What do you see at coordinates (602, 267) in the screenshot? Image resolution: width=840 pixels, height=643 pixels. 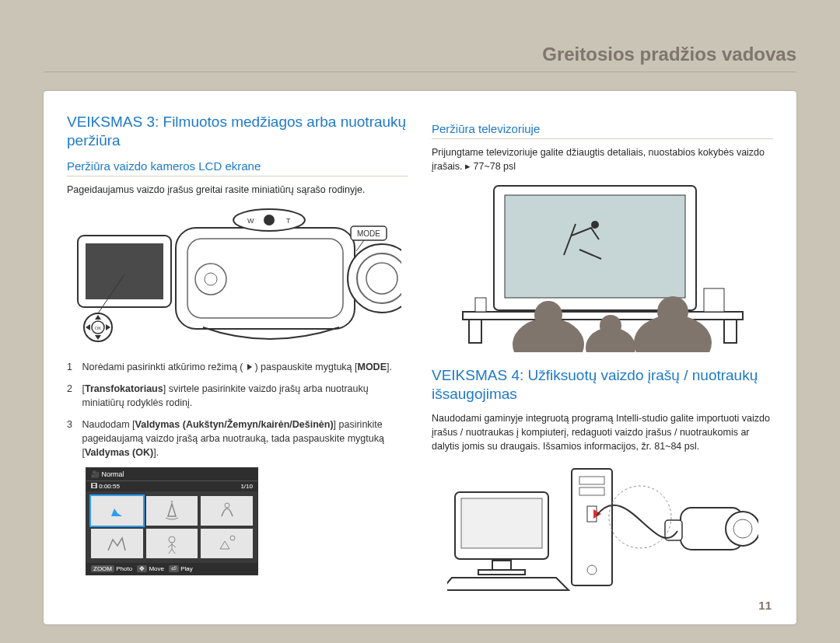 I see `tv-figure` at bounding box center [602, 267].